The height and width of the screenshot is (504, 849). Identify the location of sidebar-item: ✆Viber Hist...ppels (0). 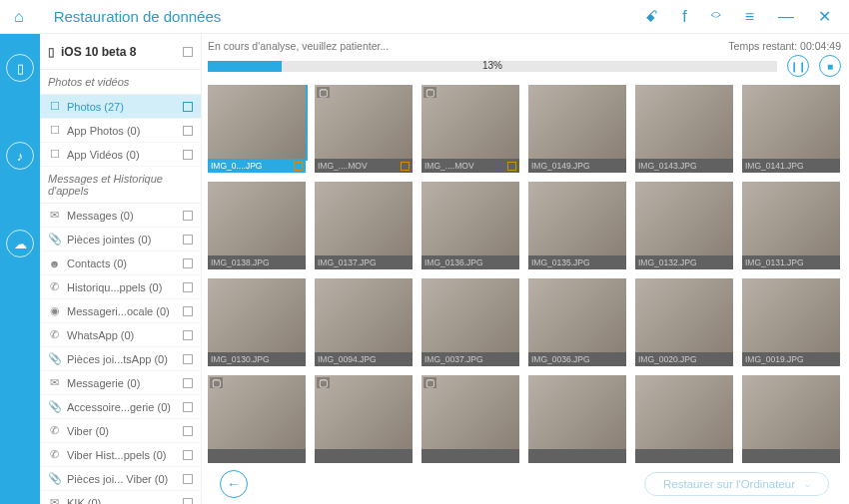
(120, 455).